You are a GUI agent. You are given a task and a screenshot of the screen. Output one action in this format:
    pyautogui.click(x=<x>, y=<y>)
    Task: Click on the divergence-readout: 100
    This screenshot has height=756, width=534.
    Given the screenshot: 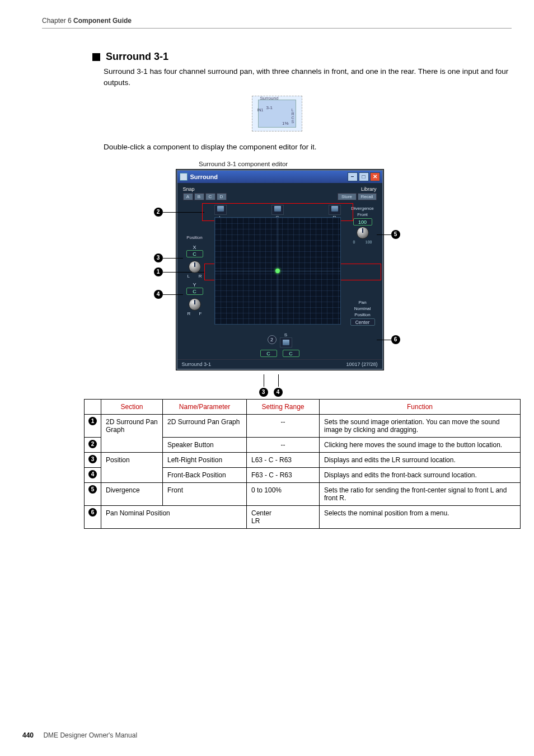 What is the action you would take?
    pyautogui.click(x=363, y=222)
    